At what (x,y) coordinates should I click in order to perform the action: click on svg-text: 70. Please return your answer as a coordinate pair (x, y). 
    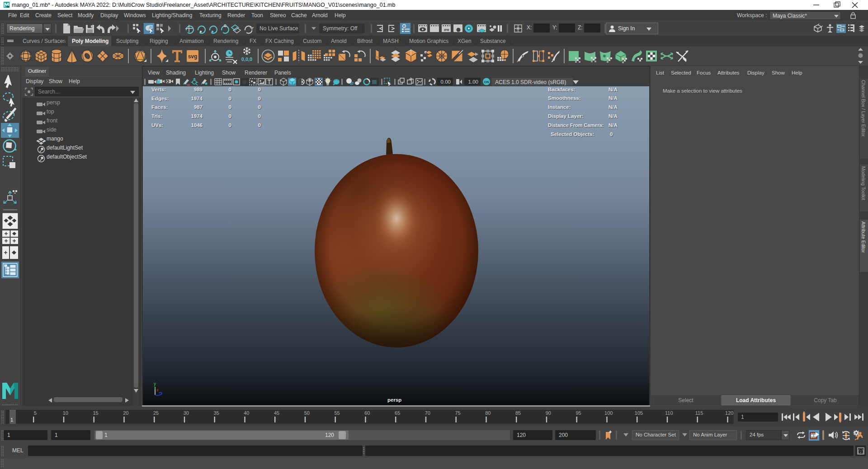
    Looking at the image, I should click on (428, 413).